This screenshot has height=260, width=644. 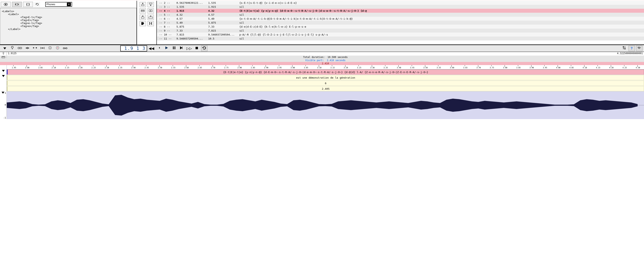 What do you see at coordinates (151, 24) in the screenshot?
I see `delete-icon` at bounding box center [151, 24].